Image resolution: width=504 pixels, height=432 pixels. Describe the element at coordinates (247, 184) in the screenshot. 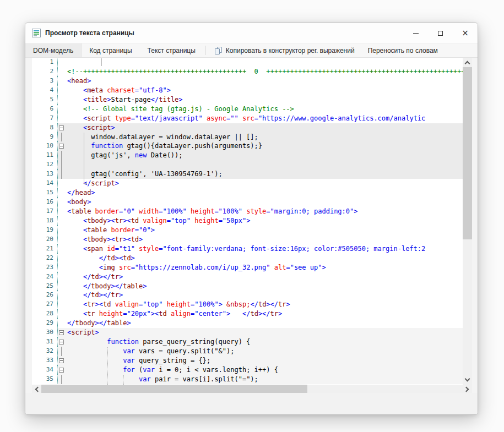

I see `code-line: 14 </script>` at that location.